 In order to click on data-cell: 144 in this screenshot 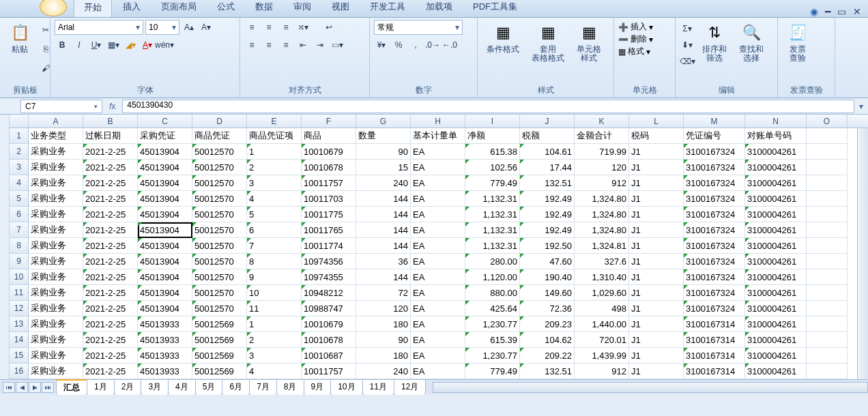, I will do `click(384, 214)`.